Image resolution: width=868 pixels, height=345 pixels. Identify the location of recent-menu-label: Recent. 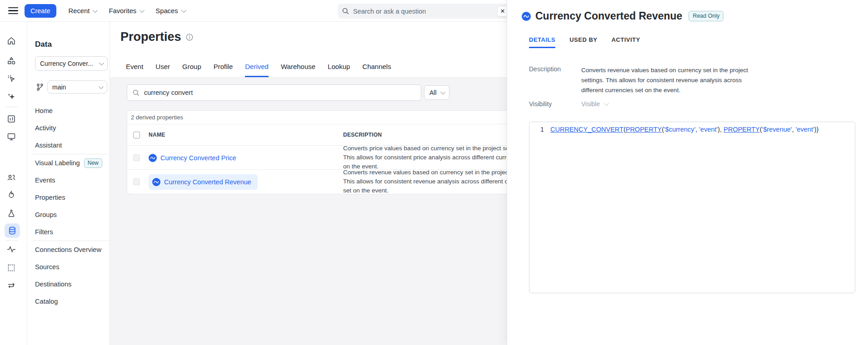
(79, 11).